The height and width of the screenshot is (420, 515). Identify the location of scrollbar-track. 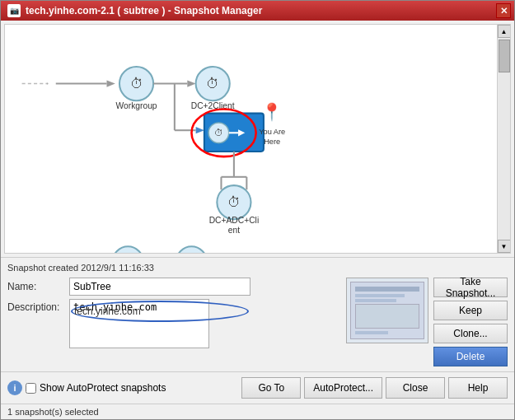
(504, 138).